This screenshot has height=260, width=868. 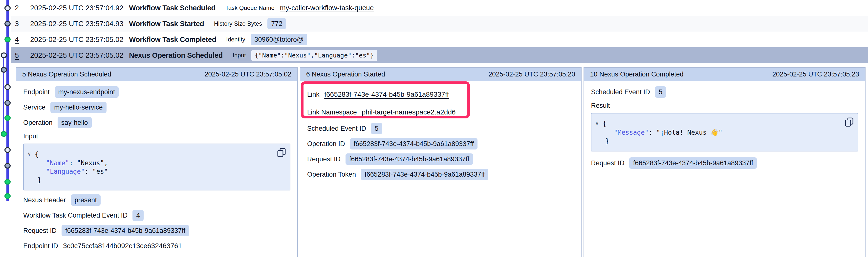 I want to click on field-service: Service my-hello-service, so click(x=157, y=107).